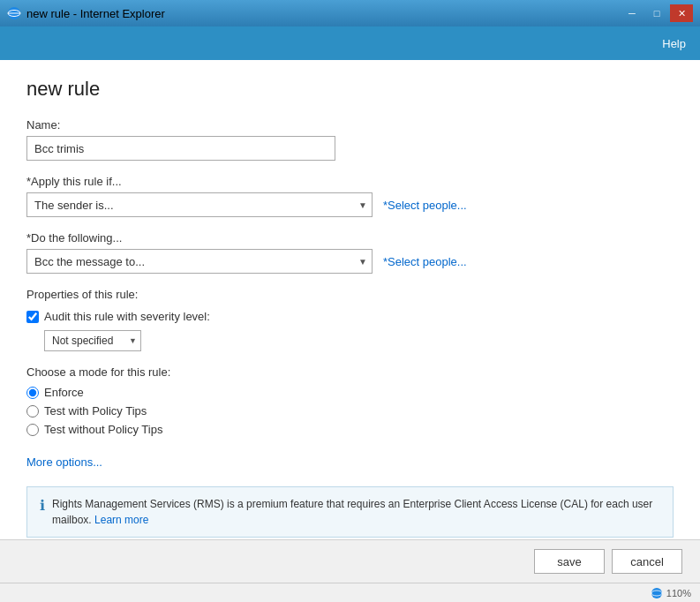 Image resolution: width=700 pixels, height=602 pixels. What do you see at coordinates (95, 14) in the screenshot?
I see `title-bar-text: new rule - Internet Explorer` at bounding box center [95, 14].